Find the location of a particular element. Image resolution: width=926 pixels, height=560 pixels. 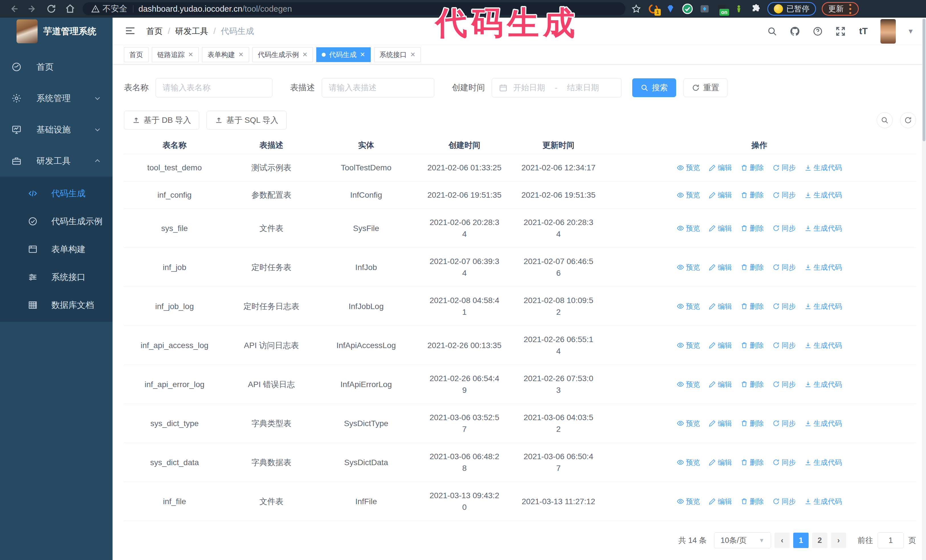

submenu-item-db-doc: 数据库文档 is located at coordinates (56, 305).